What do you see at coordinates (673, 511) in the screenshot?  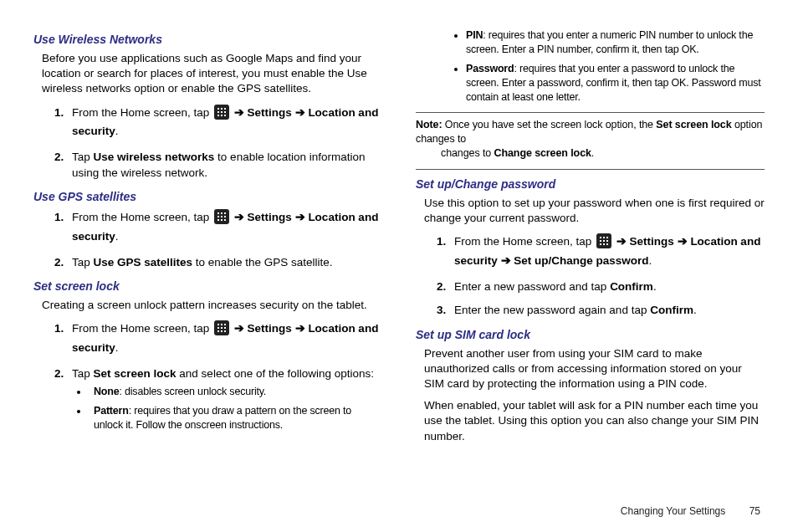 I see `chapter-title: Changing Your Settings` at bounding box center [673, 511].